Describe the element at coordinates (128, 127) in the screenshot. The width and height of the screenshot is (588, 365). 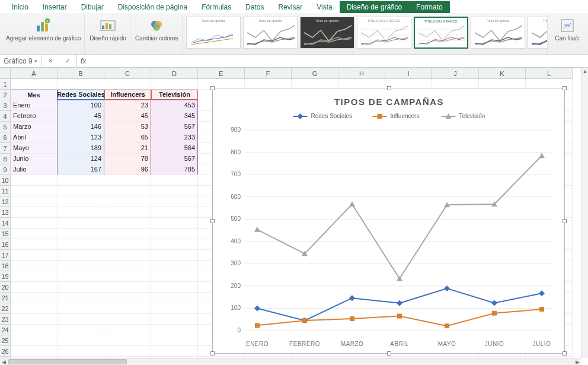
I see `cell-C5: 53` at that location.